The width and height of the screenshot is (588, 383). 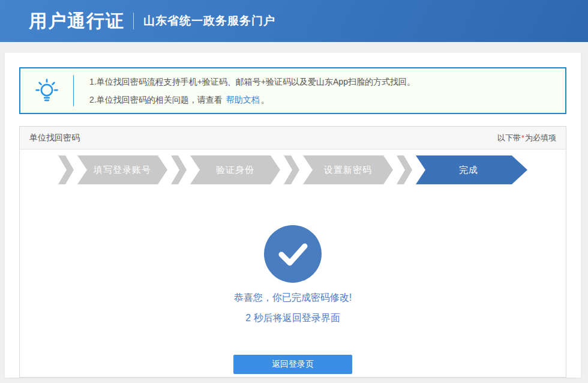 What do you see at coordinates (252, 100) in the screenshot?
I see `notice-line-2: 2.单位找回密码的相关问题，请查看帮助文档。` at bounding box center [252, 100].